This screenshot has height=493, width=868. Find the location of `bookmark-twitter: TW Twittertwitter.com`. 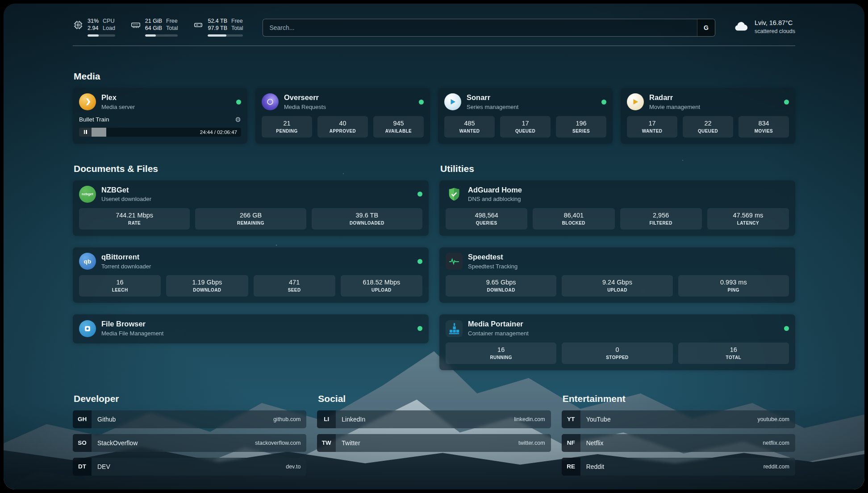

bookmark-twitter: TW Twittertwitter.com is located at coordinates (434, 443).